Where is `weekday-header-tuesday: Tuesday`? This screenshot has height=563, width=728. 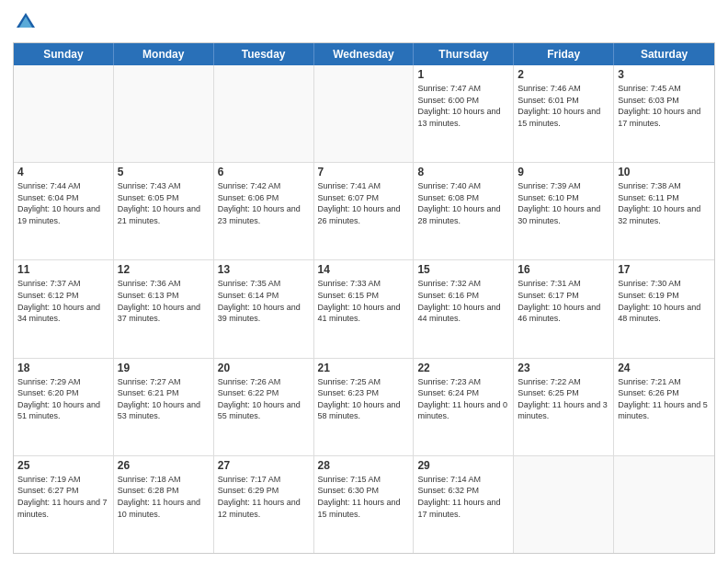 weekday-header-tuesday: Tuesday is located at coordinates (265, 54).